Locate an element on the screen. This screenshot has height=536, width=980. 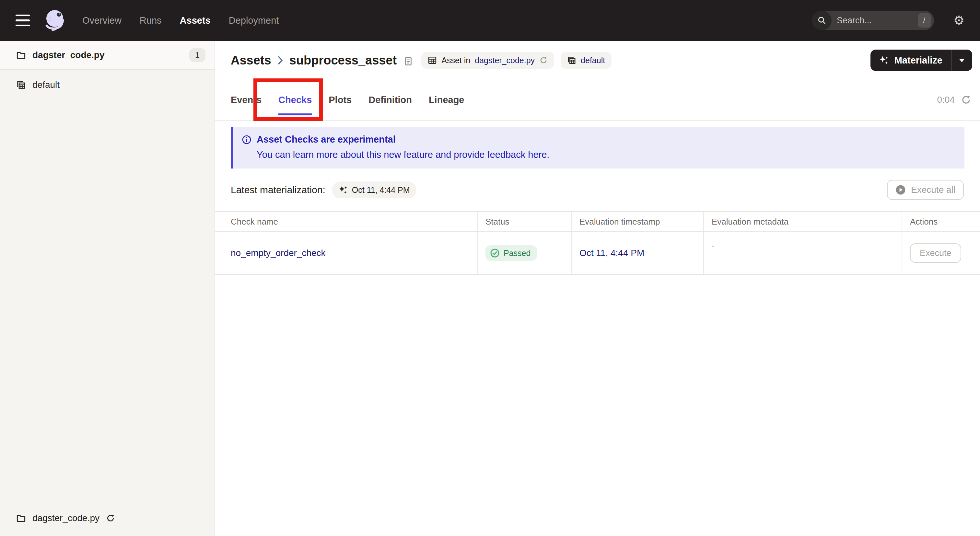
banner-title-row: Asset Checks are experimental is located at coordinates (598, 140).